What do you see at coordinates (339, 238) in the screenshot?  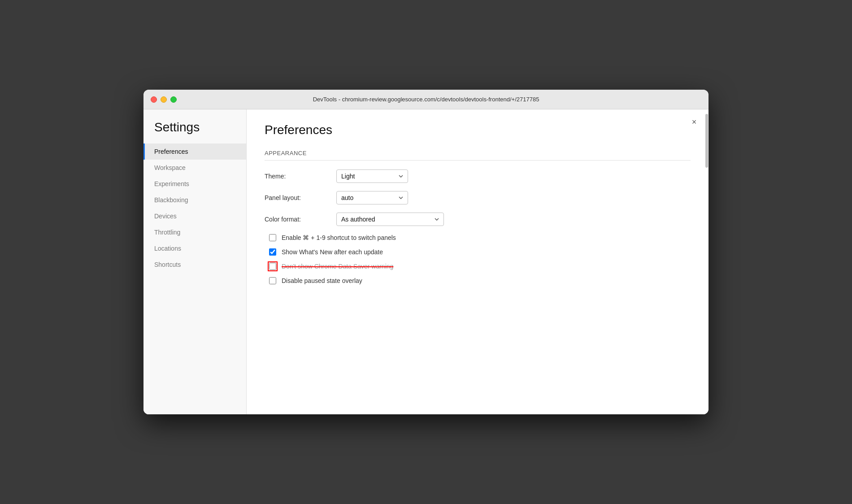 I see `cmd-shortcut-label: Enable ⌘ + 1-9 shortcut to switch panels` at bounding box center [339, 238].